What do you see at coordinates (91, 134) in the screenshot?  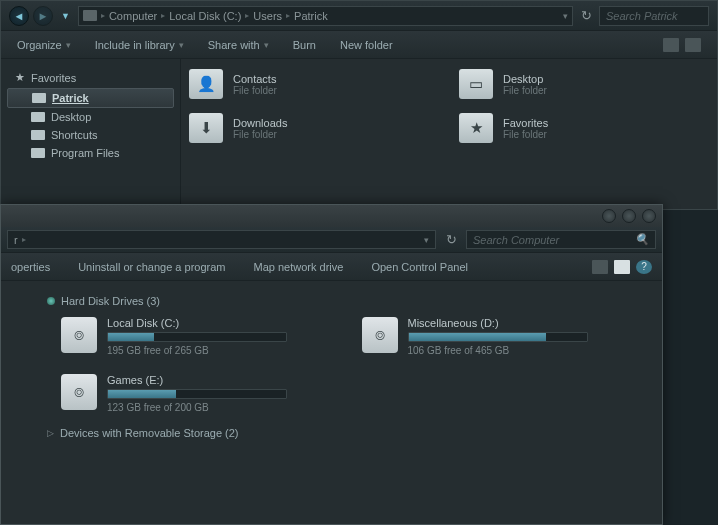 I see `sidebar: ★ Favorites Patrick Desktop Shortcuts Pr…` at bounding box center [91, 134].